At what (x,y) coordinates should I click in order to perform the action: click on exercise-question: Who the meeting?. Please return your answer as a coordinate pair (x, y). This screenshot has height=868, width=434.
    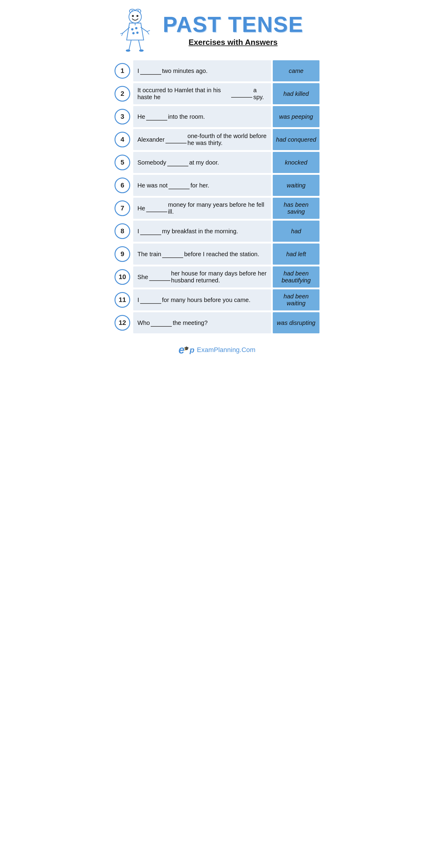
    Looking at the image, I should click on (202, 323).